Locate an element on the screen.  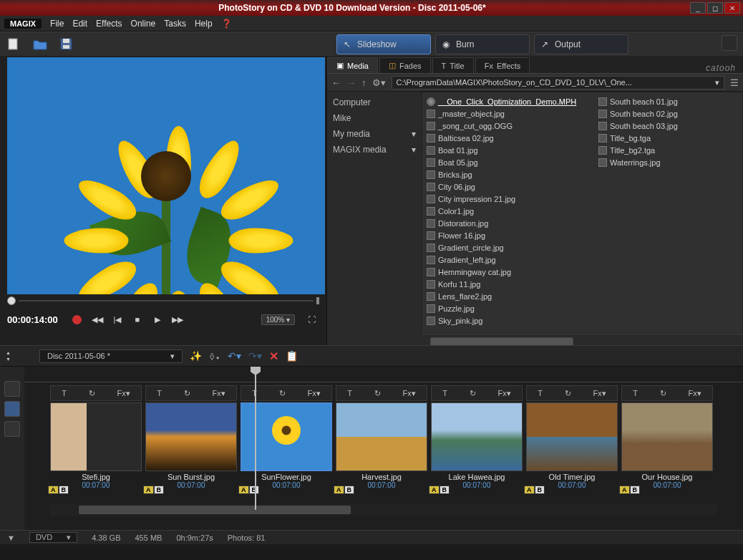
ff-button: ▶▶ is located at coordinates (178, 319).